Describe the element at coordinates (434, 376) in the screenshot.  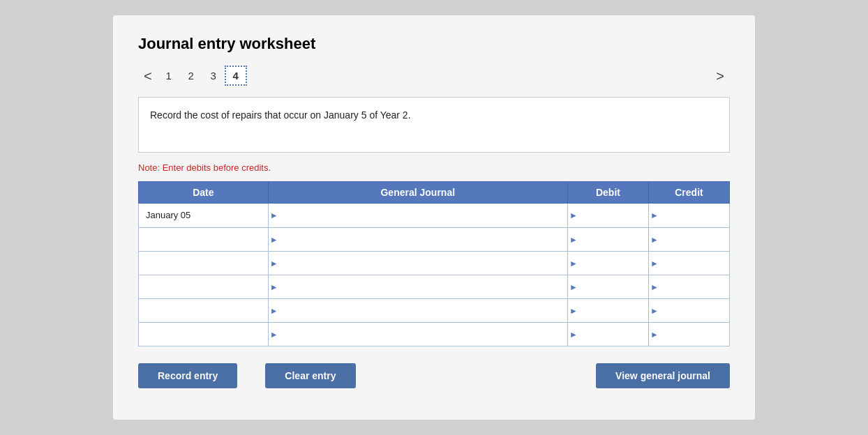
I see `button-row: Record entry Clear entry View general jo…` at that location.